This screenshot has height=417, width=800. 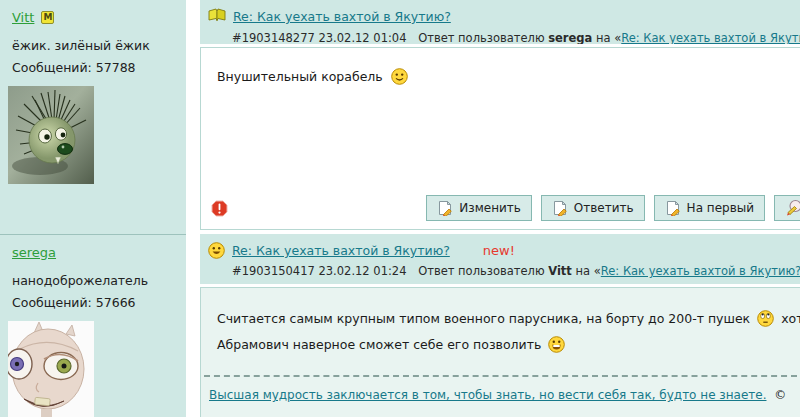 What do you see at coordinates (512, 38) in the screenshot?
I see `post-meta: #1903148277 23.02.12 01:04 Ответ пользов…` at bounding box center [512, 38].